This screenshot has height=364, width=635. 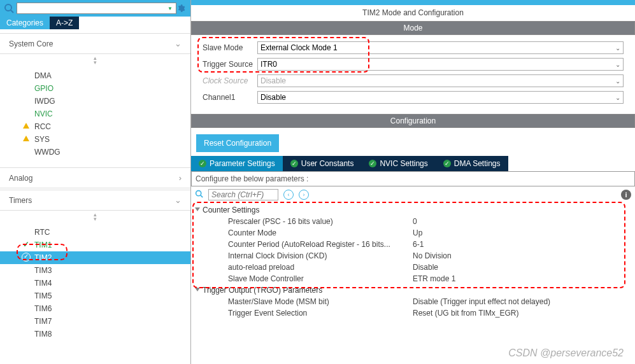 What do you see at coordinates (322, 164) in the screenshot?
I see `tab-user-constants: ✓User Constants` at bounding box center [322, 164].